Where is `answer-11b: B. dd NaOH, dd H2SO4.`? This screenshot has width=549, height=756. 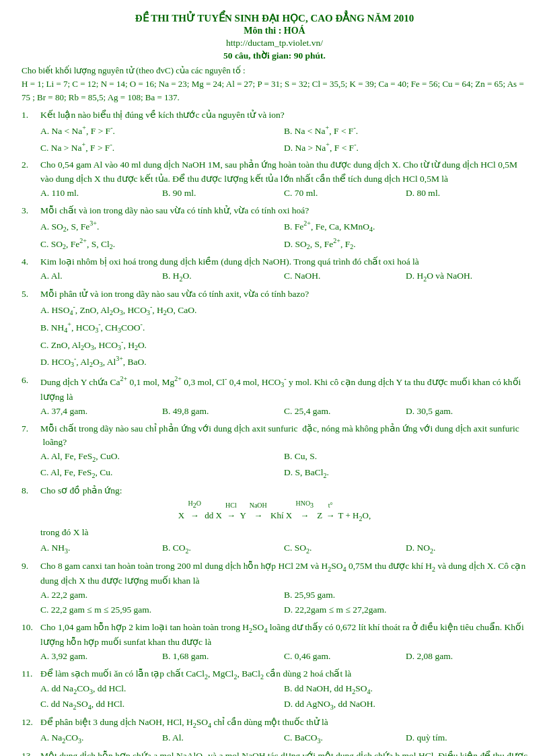 answer-11b: B. dd NaOH, dd H2SO4. is located at coordinates (406, 689).